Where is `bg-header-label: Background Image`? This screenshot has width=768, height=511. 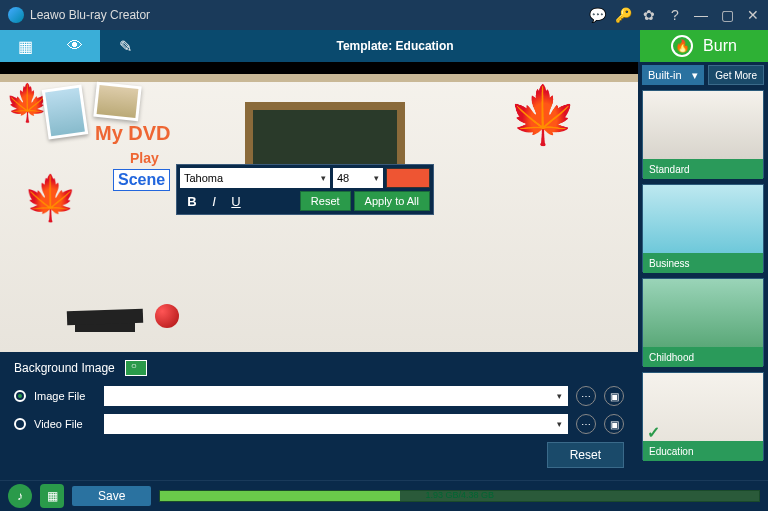 bg-header-label: Background Image is located at coordinates (64, 368).